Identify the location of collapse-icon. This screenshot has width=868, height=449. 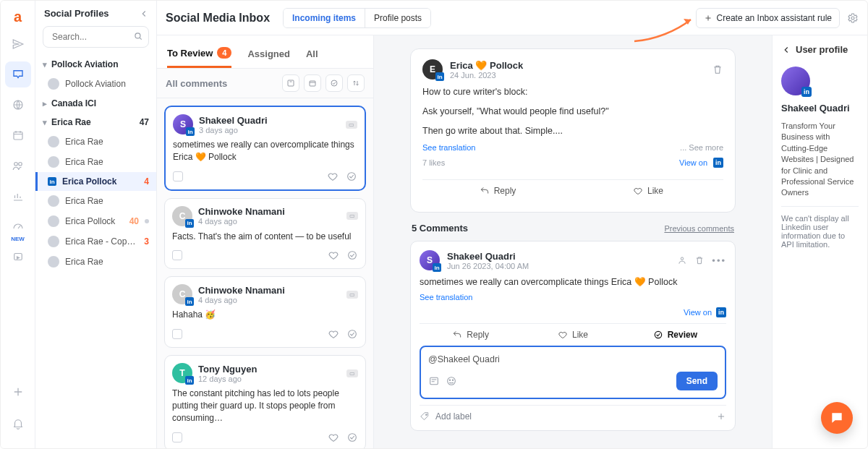
(144, 14).